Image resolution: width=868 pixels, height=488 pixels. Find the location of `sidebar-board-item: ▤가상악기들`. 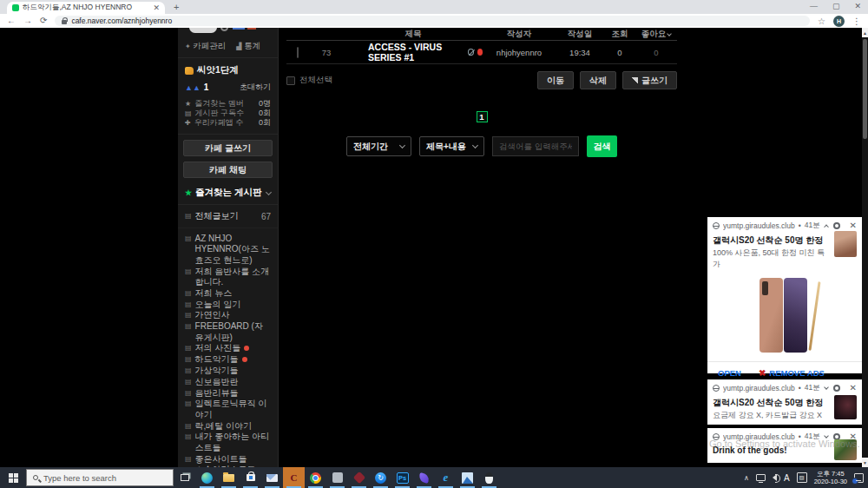

sidebar-board-item: ▤가상악기들 is located at coordinates (227, 371).